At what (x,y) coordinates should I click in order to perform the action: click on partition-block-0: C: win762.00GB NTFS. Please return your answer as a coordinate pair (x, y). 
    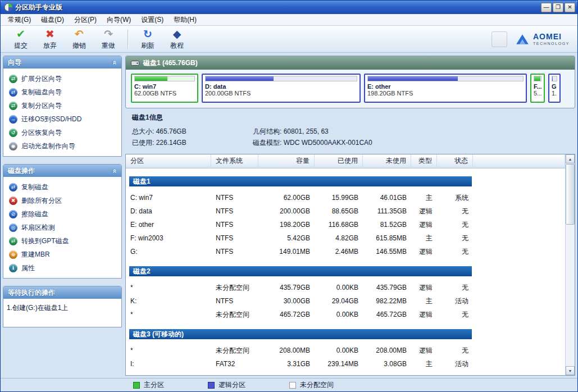
    Looking at the image, I should click on (165, 88).